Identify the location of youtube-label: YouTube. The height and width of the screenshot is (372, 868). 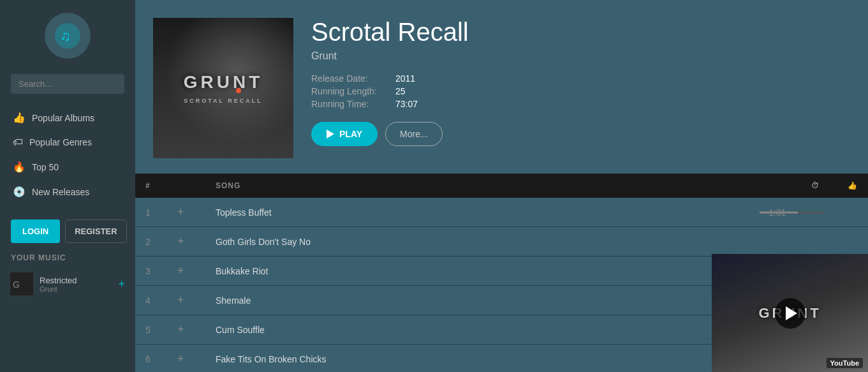
(844, 363).